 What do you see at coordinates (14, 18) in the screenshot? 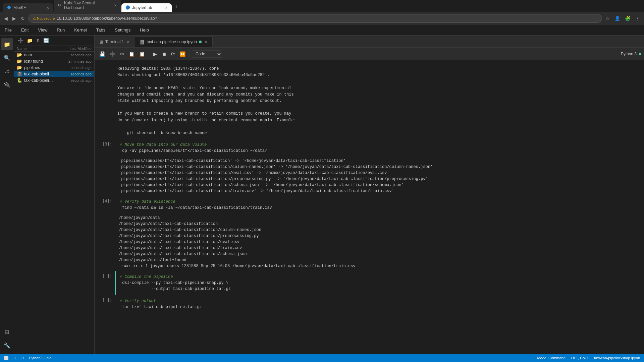
I see `forward-button: ▶` at bounding box center [14, 18].